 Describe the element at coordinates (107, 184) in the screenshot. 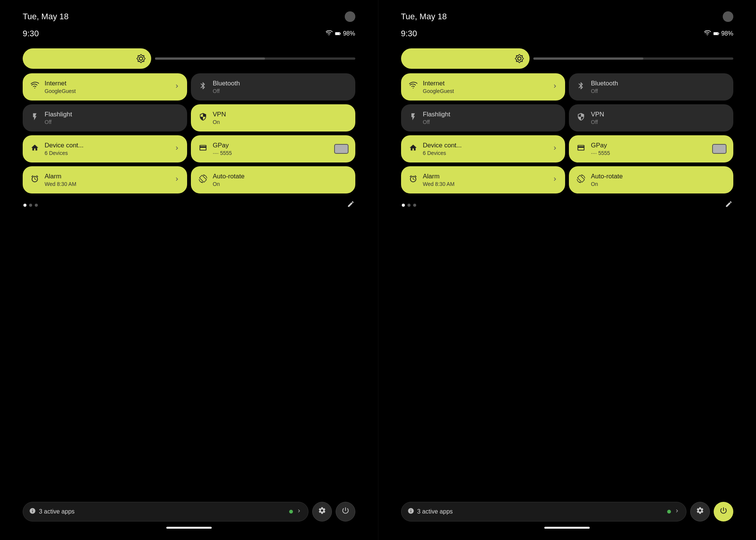

I see `tile-alarm-subtitle: Wed 8:30 AM` at that location.